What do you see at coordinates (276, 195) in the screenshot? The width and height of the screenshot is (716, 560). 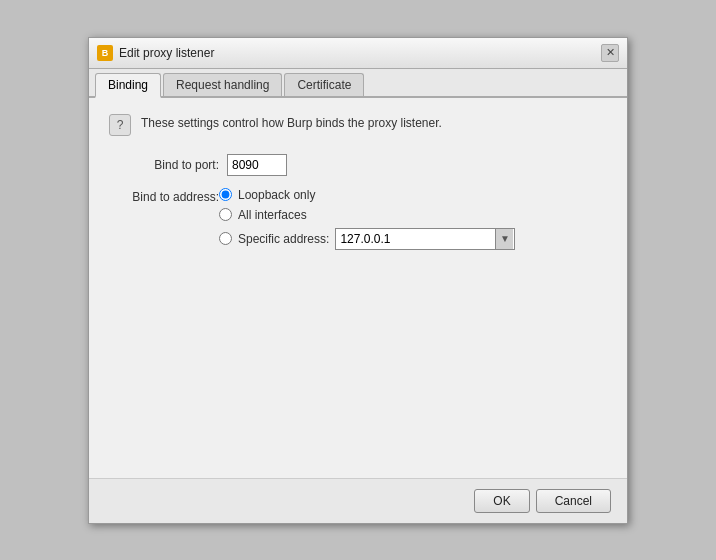 I see `loopback-label: Loopback only` at bounding box center [276, 195].